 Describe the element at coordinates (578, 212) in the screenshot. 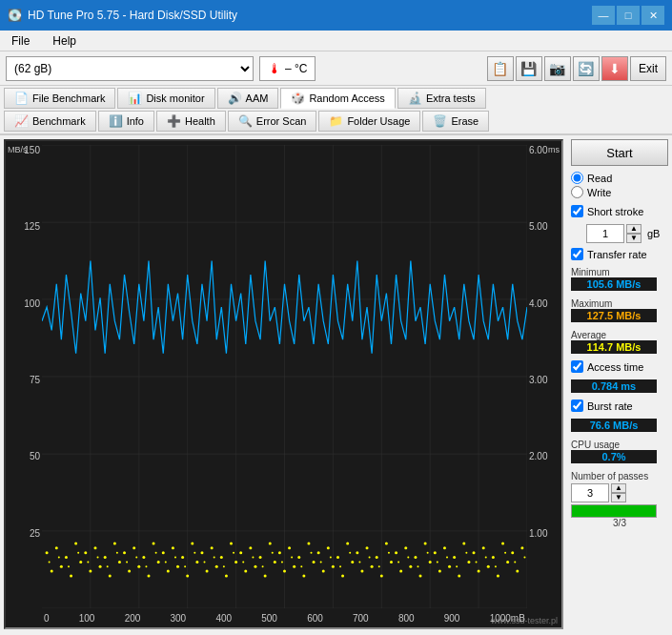

I see `short-stroke-checkbox` at that location.